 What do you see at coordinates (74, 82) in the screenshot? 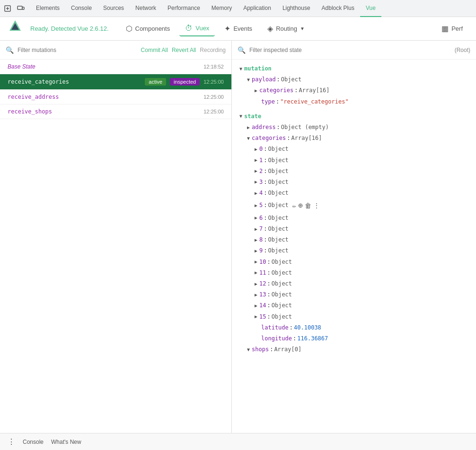
I see `mutation-name: receive_categories` at bounding box center [74, 82].